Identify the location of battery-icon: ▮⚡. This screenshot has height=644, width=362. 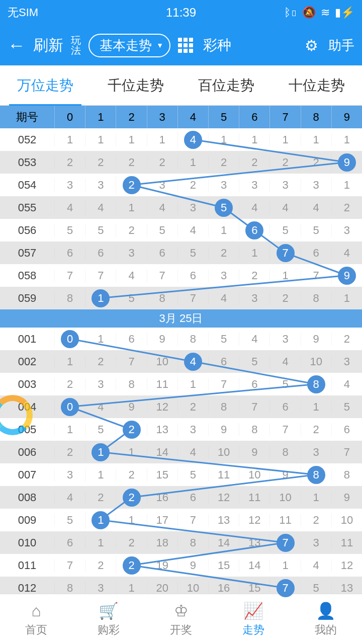
(345, 13).